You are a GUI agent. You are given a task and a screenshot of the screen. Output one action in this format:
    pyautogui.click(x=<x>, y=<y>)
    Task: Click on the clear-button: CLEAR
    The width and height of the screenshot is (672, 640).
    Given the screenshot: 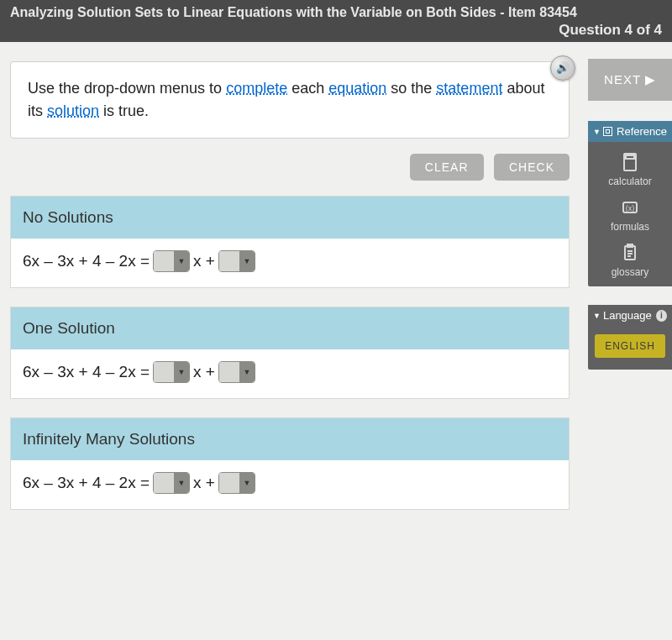 What is the action you would take?
    pyautogui.click(x=447, y=167)
    